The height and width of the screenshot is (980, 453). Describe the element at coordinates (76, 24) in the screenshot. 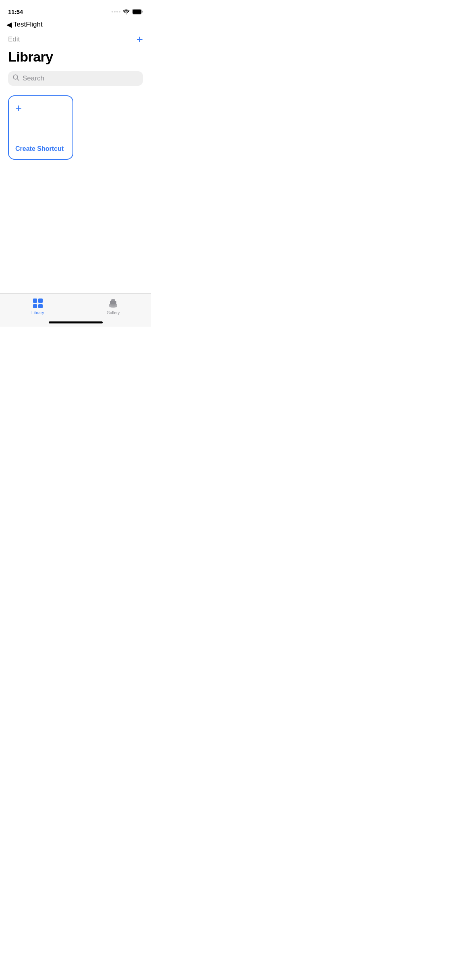

I see `back-navigation: ◀ TestFlight` at that location.